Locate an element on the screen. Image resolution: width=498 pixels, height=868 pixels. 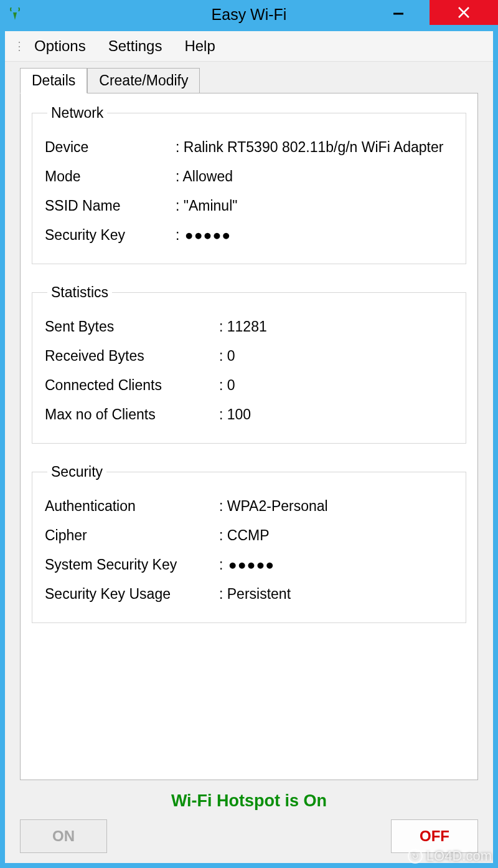
stats-recv-label: Received Bytes is located at coordinates (132, 356).